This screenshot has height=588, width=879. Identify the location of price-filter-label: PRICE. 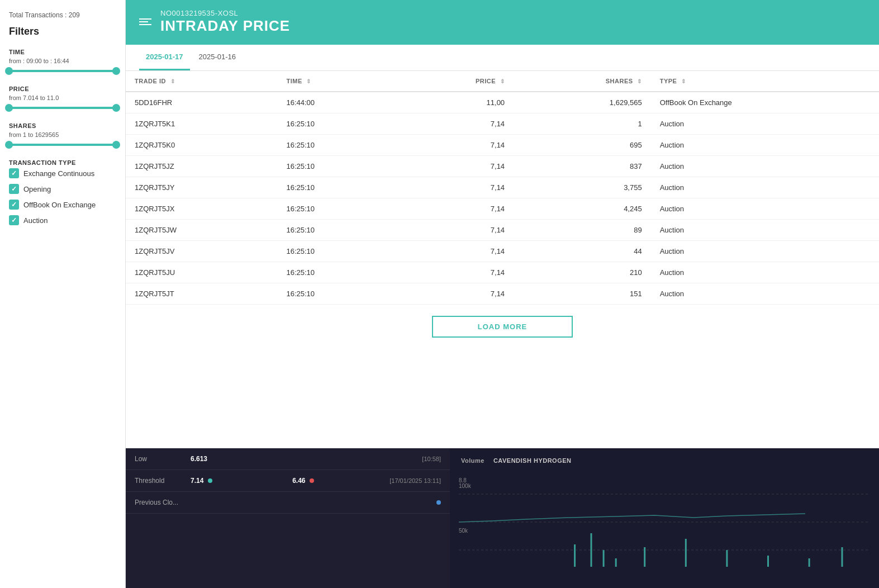
(63, 89).